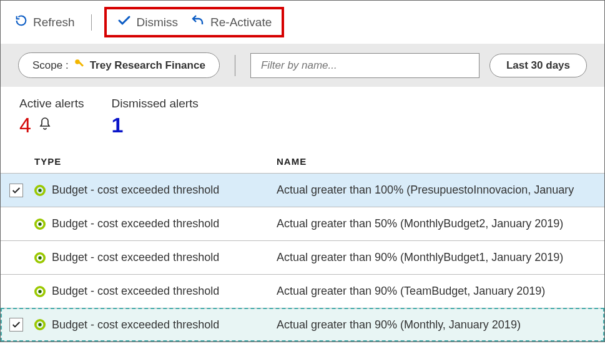 Image resolution: width=605 pixels, height=364 pixels. Describe the element at coordinates (441, 190) in the screenshot. I see `name-cell: Actual greater than 100% (PresupuestoInn…` at that location.